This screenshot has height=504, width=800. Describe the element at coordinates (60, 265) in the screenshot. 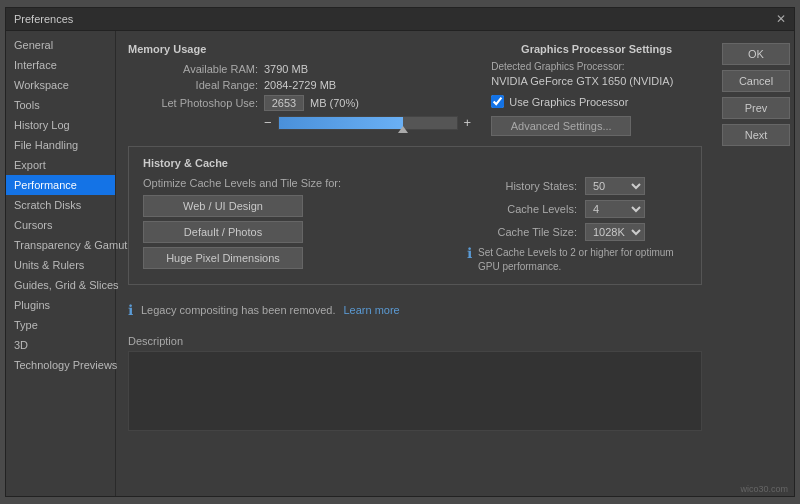

I see `sidebar-item-units-and-rulers: Units & Rulers` at that location.